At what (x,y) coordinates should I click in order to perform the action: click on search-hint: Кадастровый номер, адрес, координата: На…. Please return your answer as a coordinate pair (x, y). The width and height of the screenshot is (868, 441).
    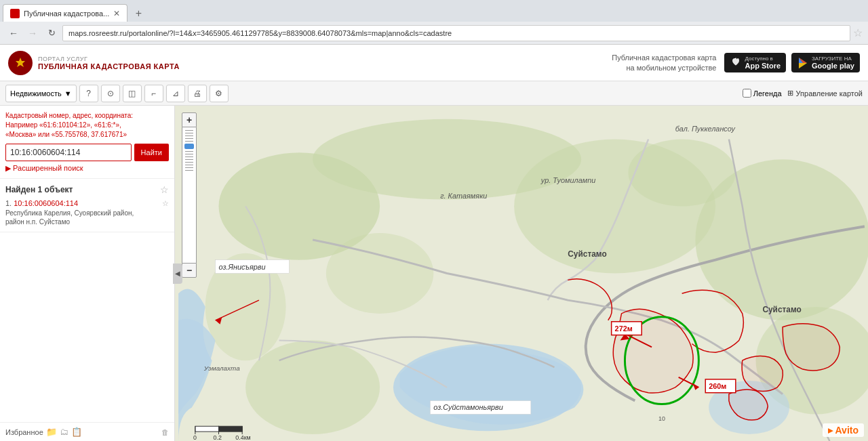
    Looking at the image, I should click on (87, 125).